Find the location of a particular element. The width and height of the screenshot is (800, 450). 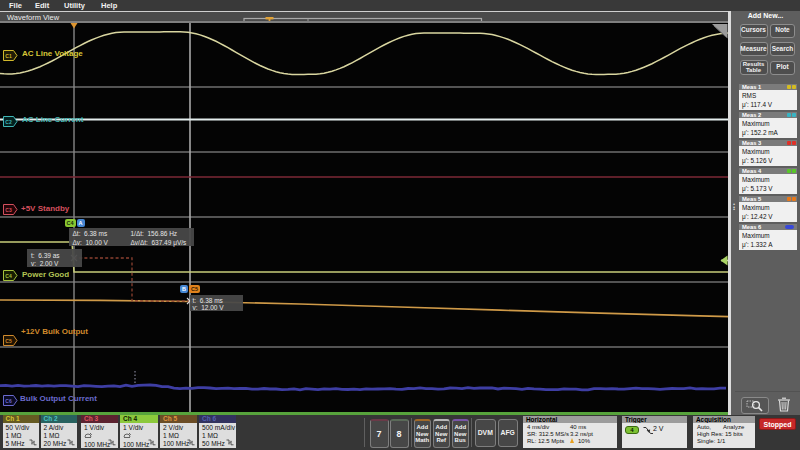

svg-text: C4 is located at coordinates (8, 276).